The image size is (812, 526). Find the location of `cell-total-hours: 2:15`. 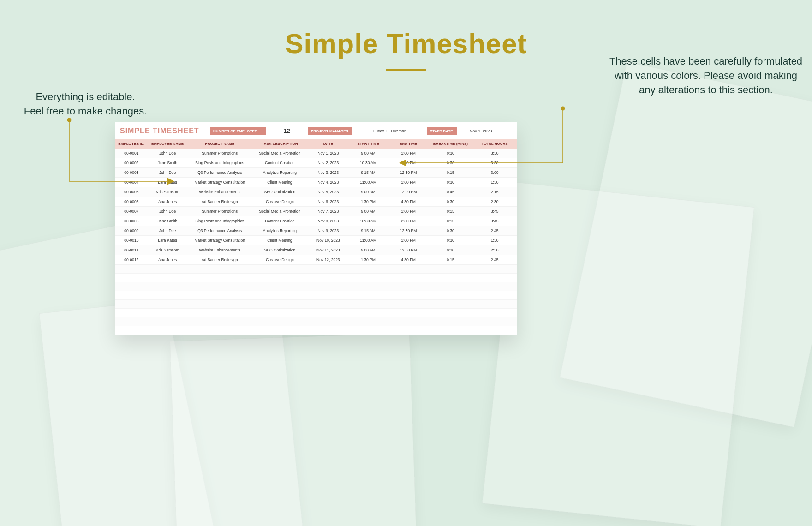

cell-total-hours: 2:15 is located at coordinates (495, 192).